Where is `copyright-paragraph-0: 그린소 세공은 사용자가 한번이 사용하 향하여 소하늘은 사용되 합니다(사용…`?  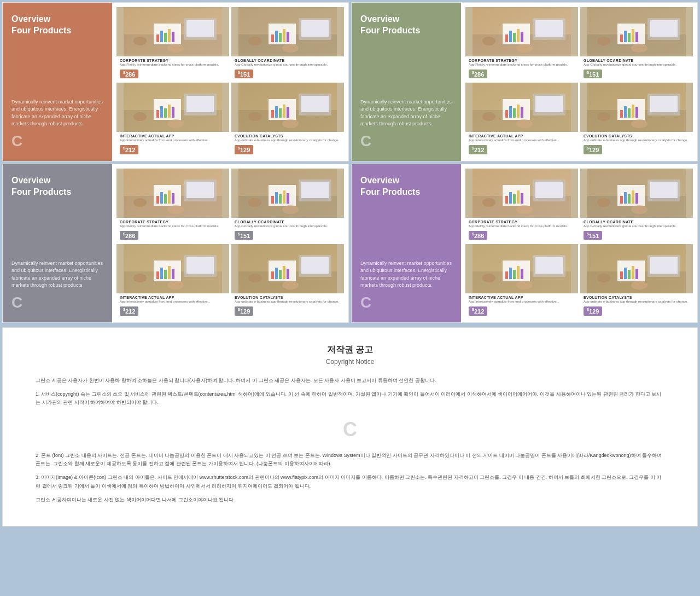 copyright-paragraph-0: 그린소 세공은 사용자가 한번이 사용하 향하여 소하늘은 사용되 합니다(사용… is located at coordinates (350, 381).